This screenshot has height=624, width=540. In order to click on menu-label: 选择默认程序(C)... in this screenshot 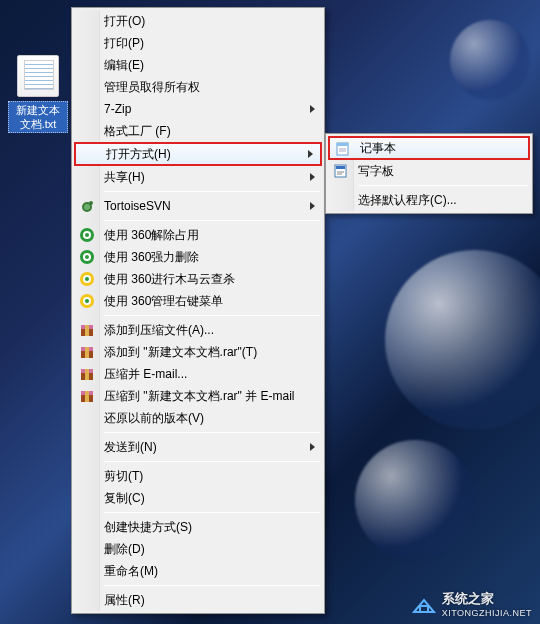, I will do `click(408, 200)`.